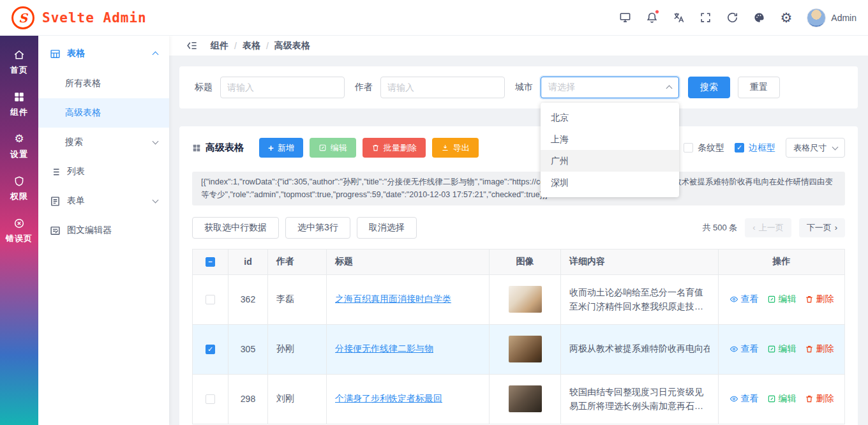 This screenshot has height=425, width=868. Describe the element at coordinates (112, 230) in the screenshot. I see `submenu-item-label: 图文编辑器` at that location.